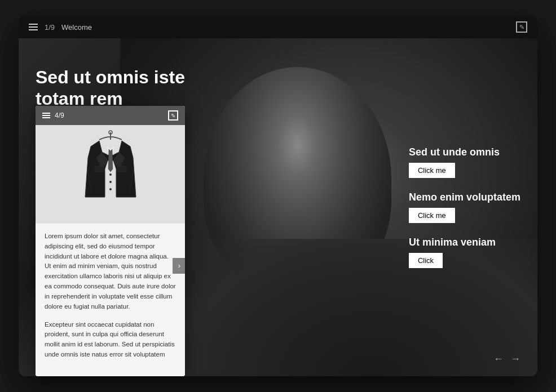 The width and height of the screenshot is (556, 392). Describe the element at coordinates (465, 162) in the screenshot. I see `content-item-1: Sed ut unde omnis Click me` at that location.